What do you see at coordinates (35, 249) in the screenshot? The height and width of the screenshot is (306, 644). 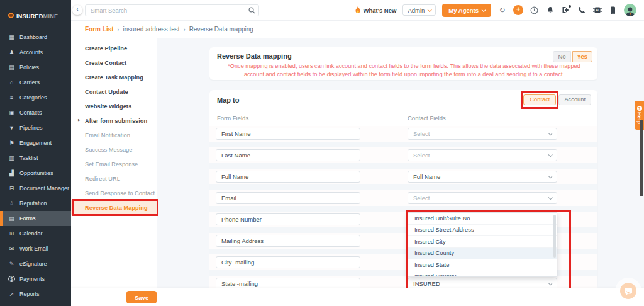 I see `sidebar-item-work-email: ✉Work Email` at bounding box center [35, 249].